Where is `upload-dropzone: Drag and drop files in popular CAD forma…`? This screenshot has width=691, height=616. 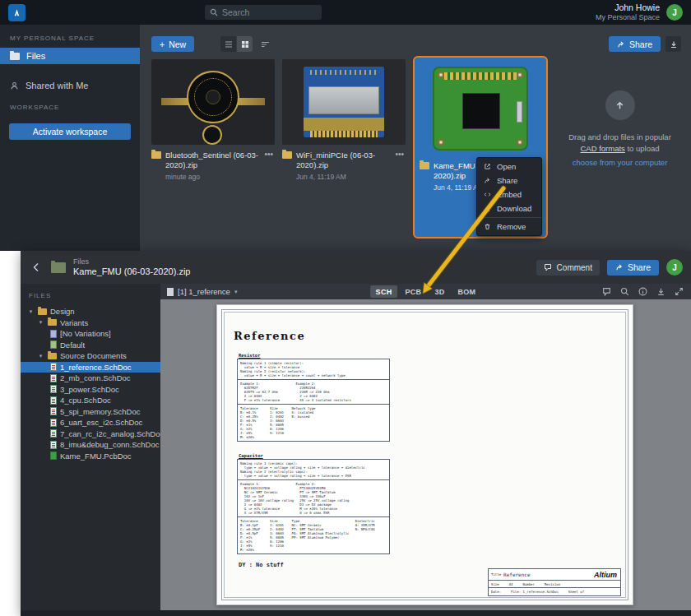
upload-dropzone: Drag and drop files in popular CAD forma… is located at coordinates (620, 112).